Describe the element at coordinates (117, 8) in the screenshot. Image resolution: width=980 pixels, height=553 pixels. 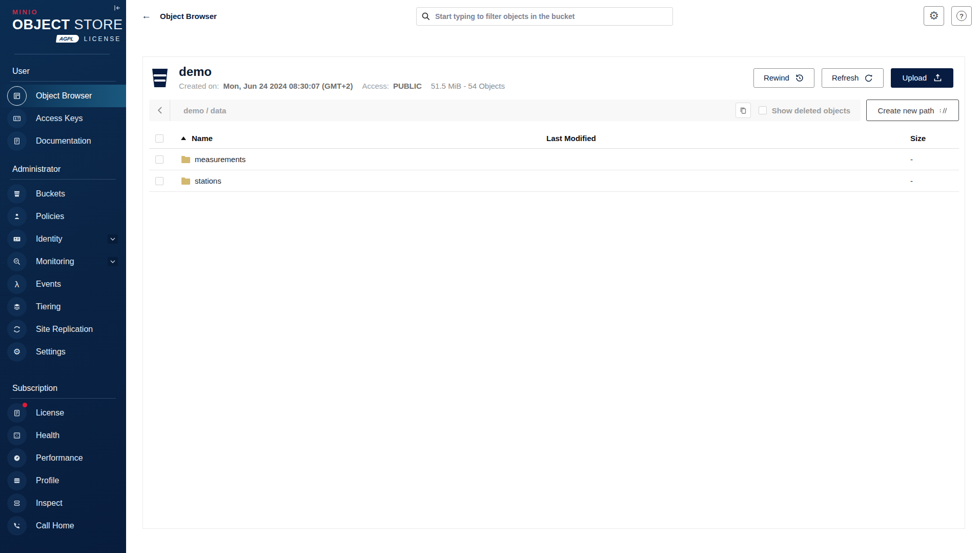
I see `collapse-sidebar-icon` at that location.